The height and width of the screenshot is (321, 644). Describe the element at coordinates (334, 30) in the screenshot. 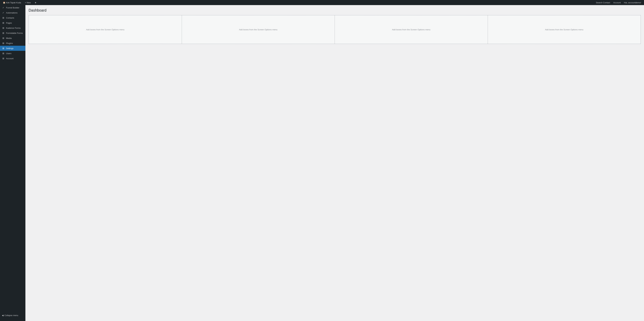

I see `dashboard-grid: Add boxes from the Screen Options menu A…` at that location.